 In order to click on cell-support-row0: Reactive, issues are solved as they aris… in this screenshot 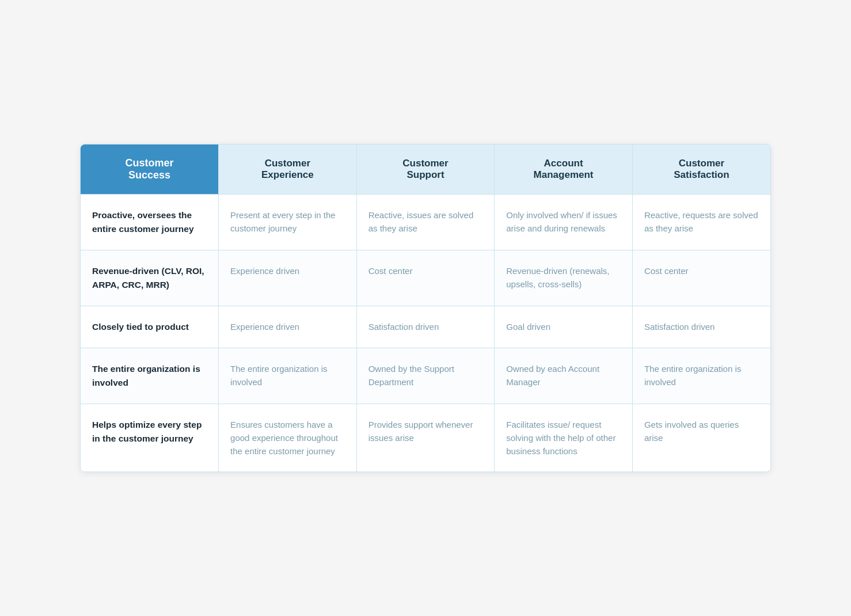, I will do `click(426, 222)`.